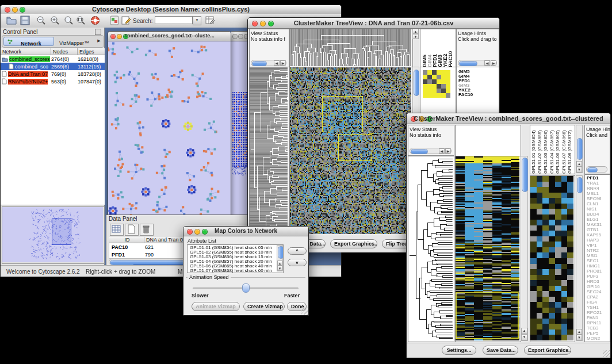  Describe the element at coordinates (598, 276) in the screenshot. I see `gene-label: PUF3` at that location.